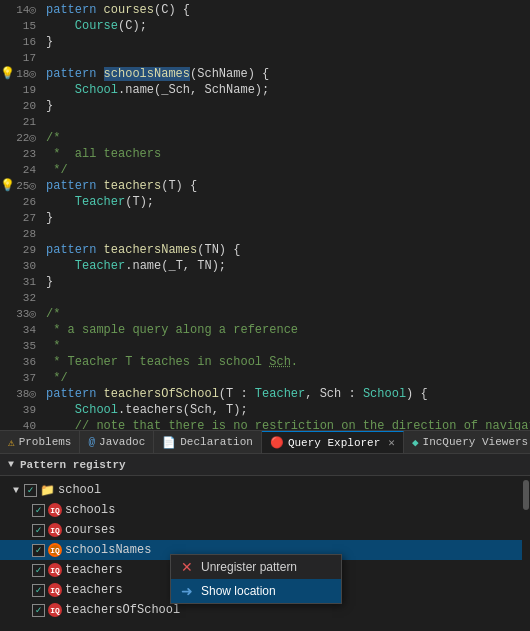 The height and width of the screenshot is (631, 530). I want to click on checkbox-school, so click(30, 490).